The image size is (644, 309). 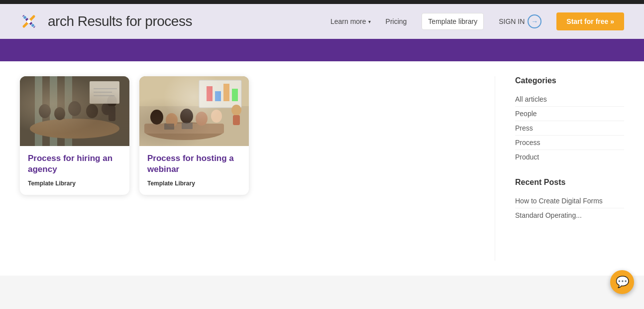 I want to click on sidebar: Categories All articles People Press Pro…, so click(x=559, y=168).